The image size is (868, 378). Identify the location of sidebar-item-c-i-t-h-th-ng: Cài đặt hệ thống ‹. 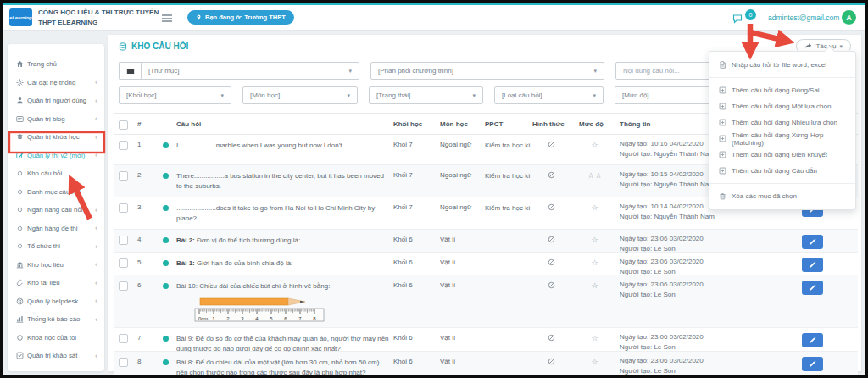
(56, 83).